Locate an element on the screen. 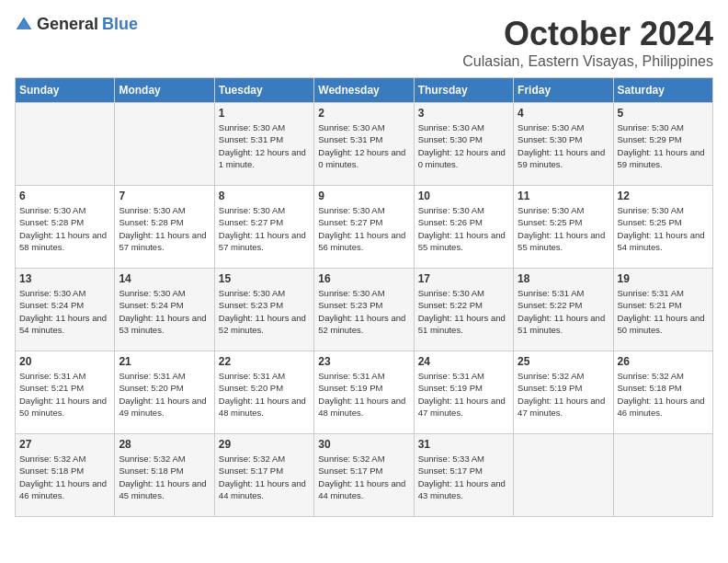 Image resolution: width=728 pixels, height=563 pixels. calendar-header-row: SundayMondayTuesdayWednesdayThursdayFrid… is located at coordinates (364, 90).